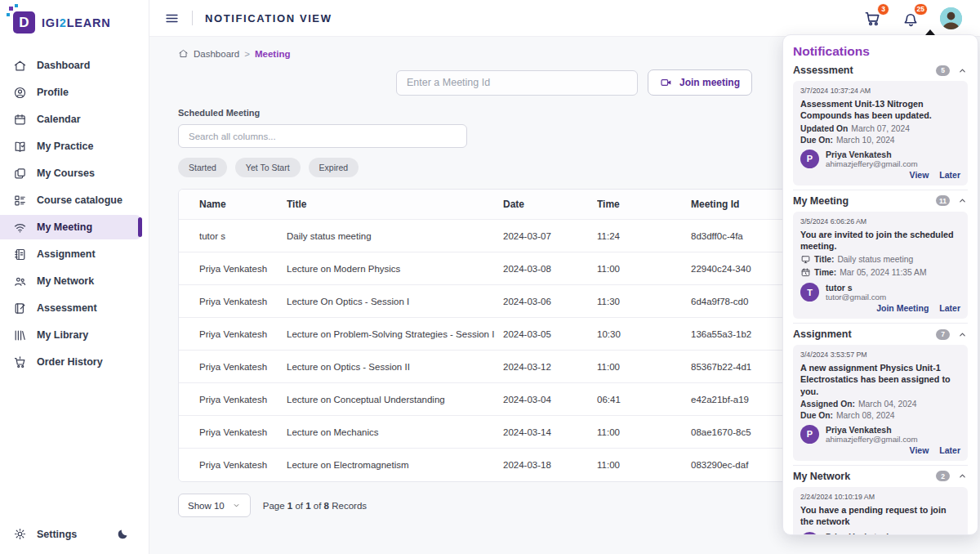 This screenshot has width=980, height=554. Describe the element at coordinates (880, 273) in the screenshot. I see `notification-field: Time:Mar 05, 2024 11:35 AM` at that location.